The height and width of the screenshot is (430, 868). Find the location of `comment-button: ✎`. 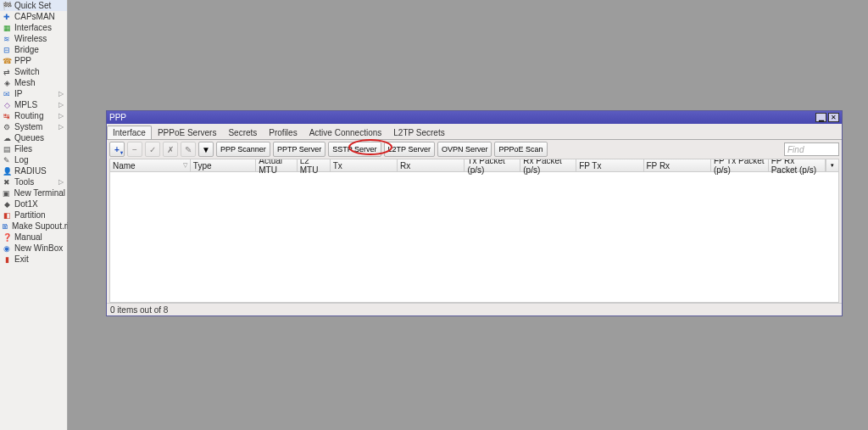

comment-button: ✎ is located at coordinates (188, 149).